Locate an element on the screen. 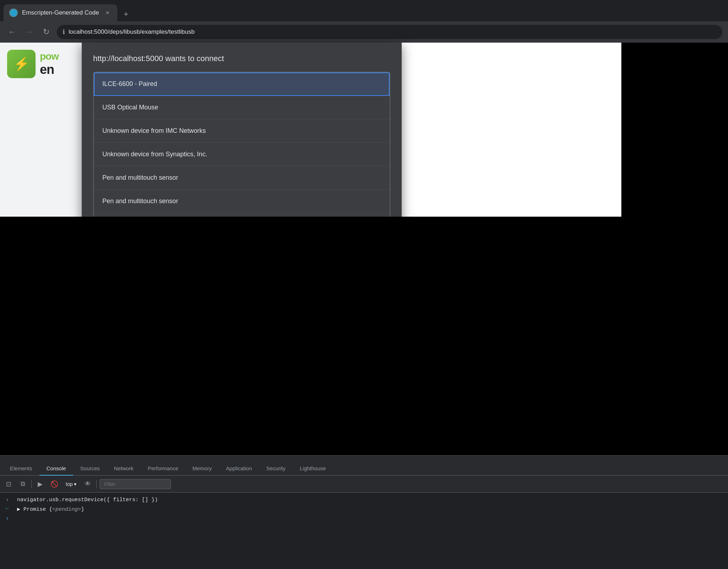 This screenshot has height=569, width=728. address-bar: ℹ localhost:5000/deps/libusb/examples/te… is located at coordinates (390, 32).